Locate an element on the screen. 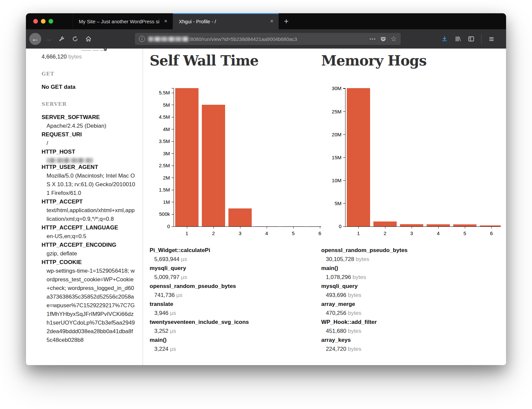 The width and height of the screenshot is (532, 409). function-value: 224,720 bytes is located at coordinates (416, 349).